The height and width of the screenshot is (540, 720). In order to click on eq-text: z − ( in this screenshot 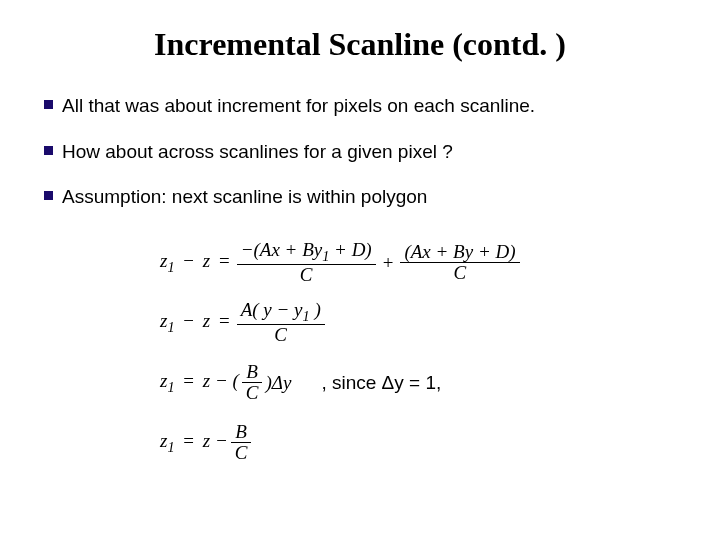, I will do `click(221, 380)`.